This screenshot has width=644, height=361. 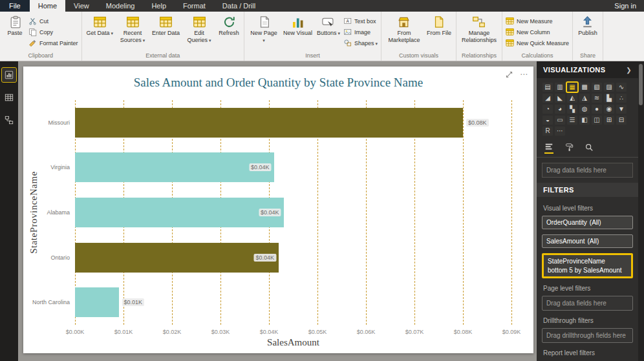 What do you see at coordinates (120, 6) in the screenshot?
I see `tab-modeling: Modeling` at bounding box center [120, 6].